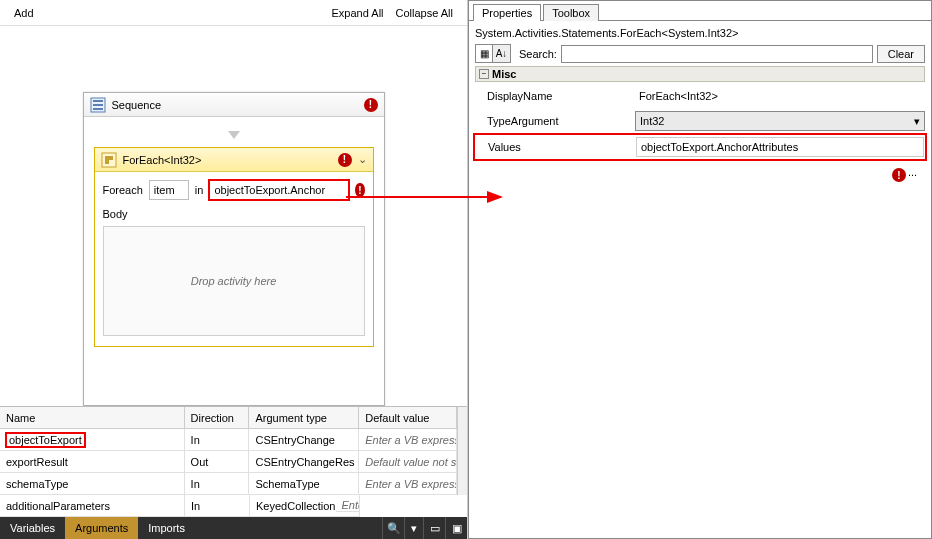  What do you see at coordinates (484, 74) in the screenshot?
I see `collapse-icon: −` at bounding box center [484, 74].